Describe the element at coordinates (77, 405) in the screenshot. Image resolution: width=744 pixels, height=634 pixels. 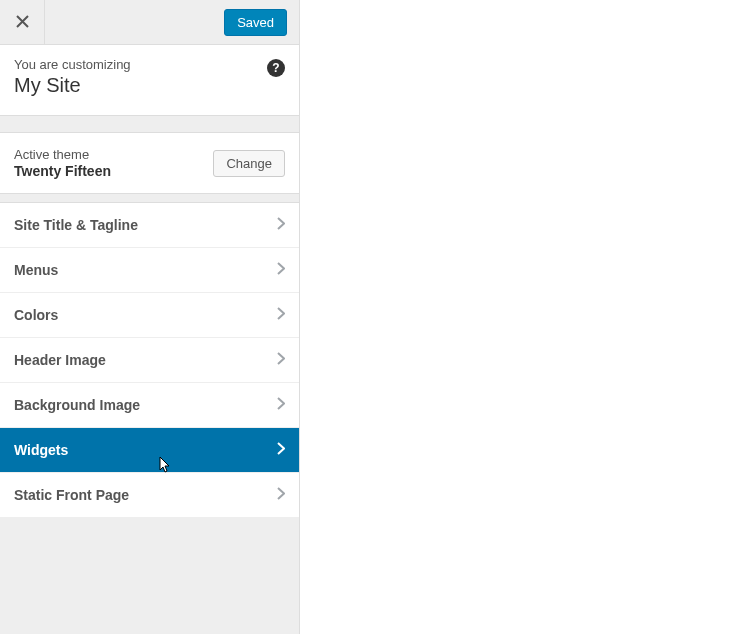
I see `section-label: Background Image` at that location.